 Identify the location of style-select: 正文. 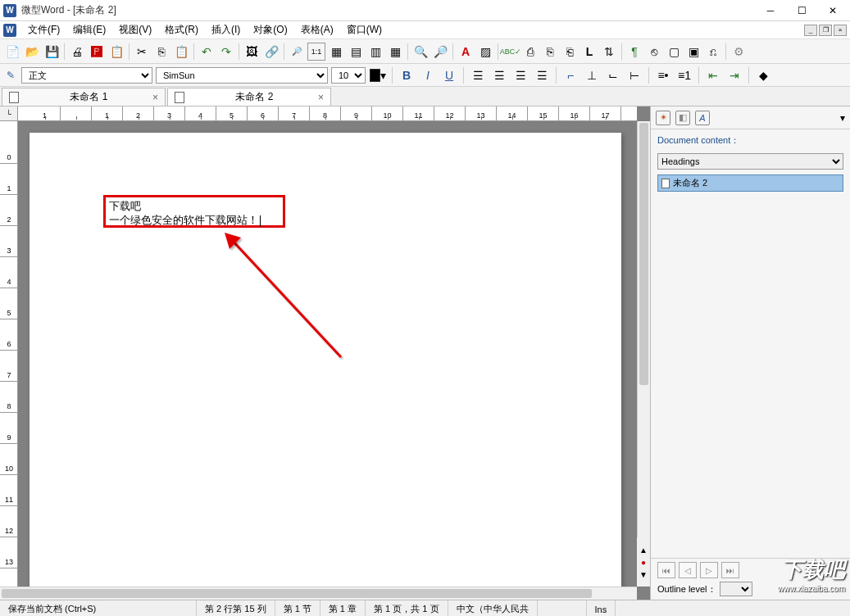
(87, 75).